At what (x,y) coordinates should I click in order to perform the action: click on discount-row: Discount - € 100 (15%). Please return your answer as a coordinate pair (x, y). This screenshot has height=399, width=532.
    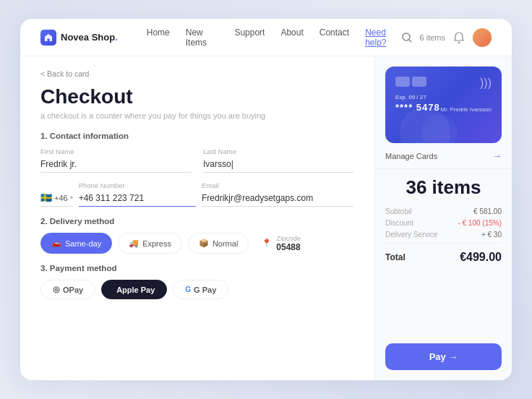
    Looking at the image, I should click on (444, 223).